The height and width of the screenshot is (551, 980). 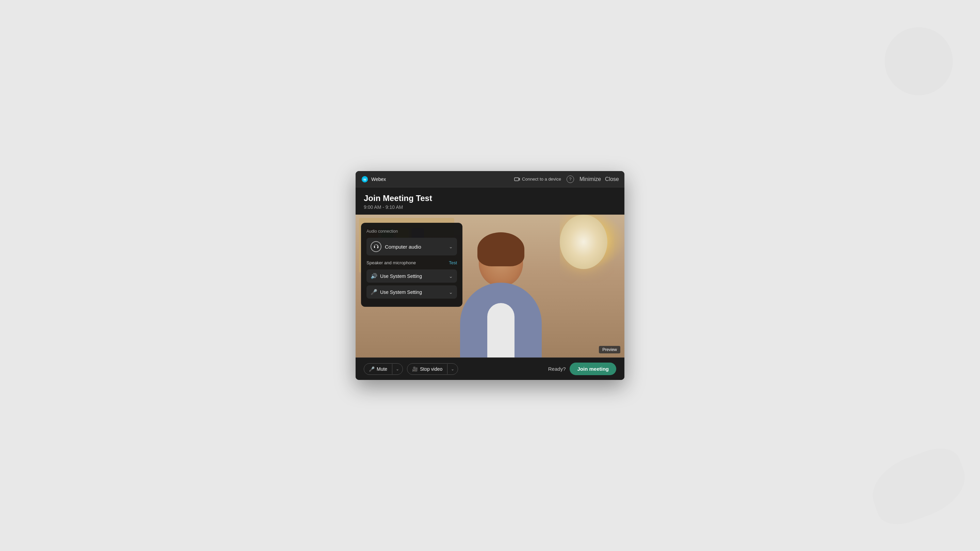 I want to click on speaker-mic-row: Speaker and microphone Test, so click(x=412, y=263).